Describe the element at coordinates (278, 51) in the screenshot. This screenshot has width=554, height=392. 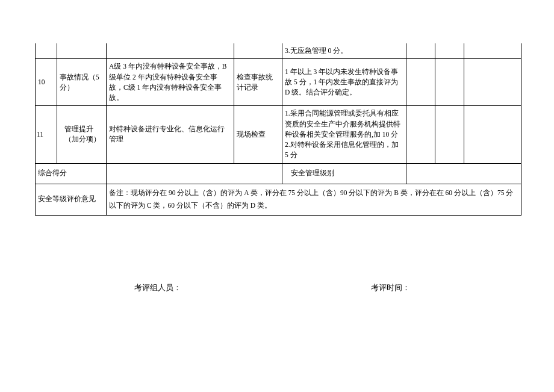
I see `table-row: 3.无应急管理 0 分。` at that location.